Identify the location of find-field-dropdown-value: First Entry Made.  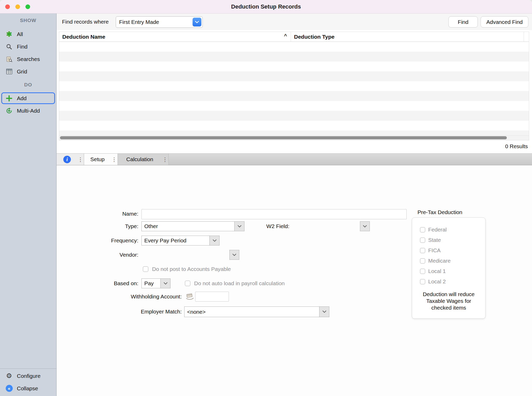
(154, 22).